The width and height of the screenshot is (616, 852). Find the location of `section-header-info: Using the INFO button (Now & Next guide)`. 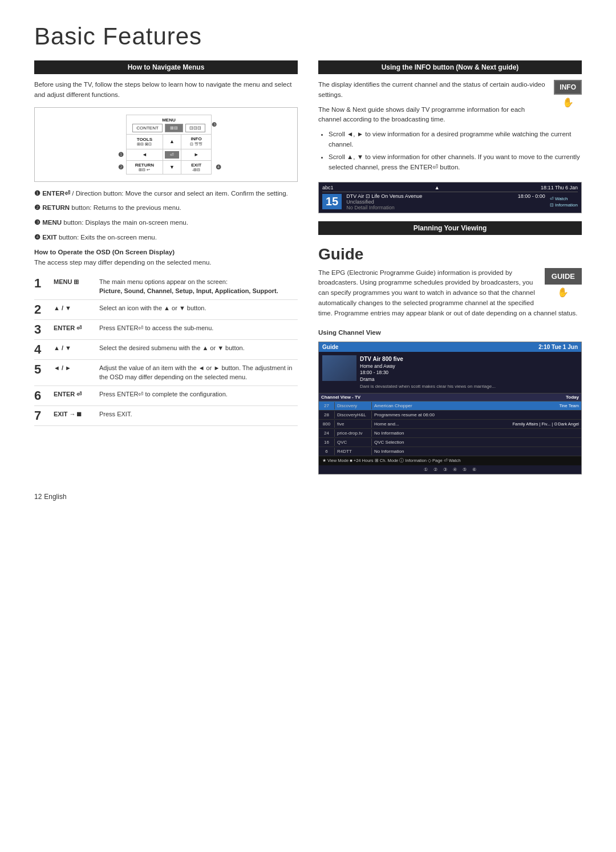

section-header-info: Using the INFO button (Now & Next guide) is located at coordinates (450, 67).